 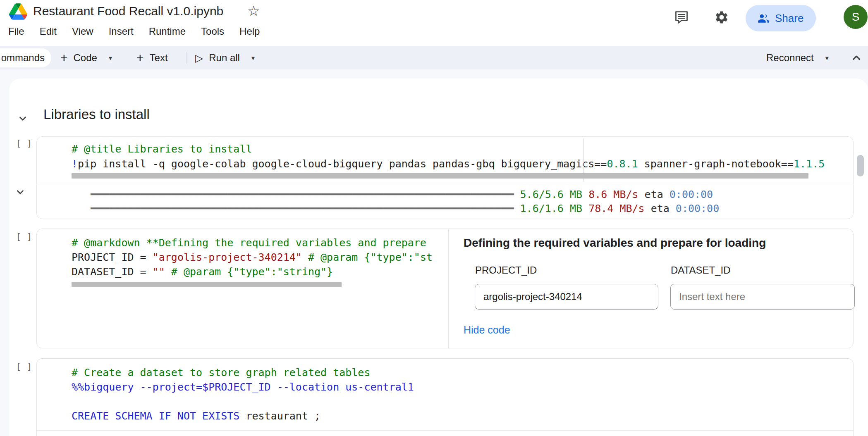 What do you see at coordinates (462, 387) in the screenshot?
I see `code-line: %%bigquery --project=$PROJECT_ID --locat…` at bounding box center [462, 387].